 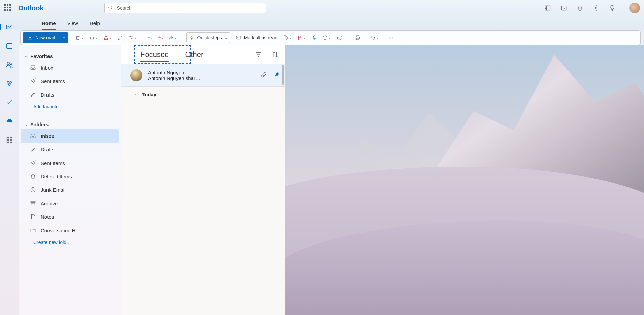 I want to click on more-button: ⋯, so click(x=391, y=38).